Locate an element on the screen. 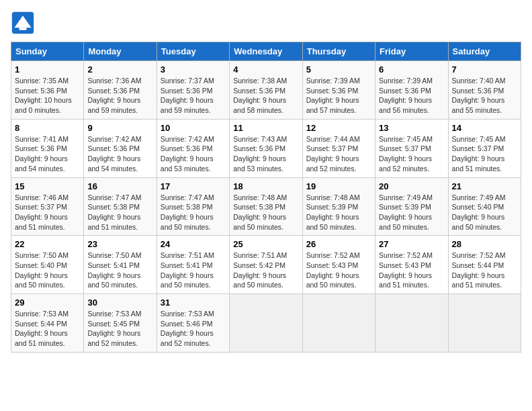 The image size is (532, 411). day-number: 26 is located at coordinates (339, 244).